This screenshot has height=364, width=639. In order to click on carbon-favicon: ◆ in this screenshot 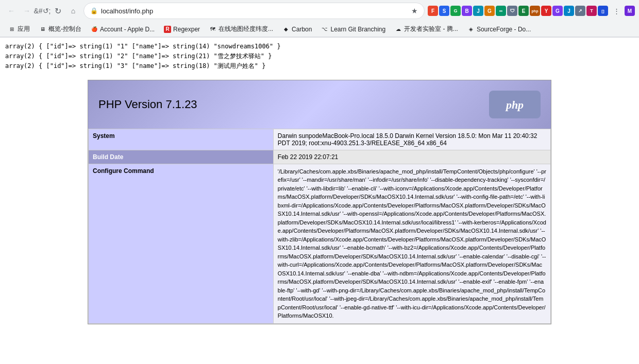, I will do `click(286, 29)`.